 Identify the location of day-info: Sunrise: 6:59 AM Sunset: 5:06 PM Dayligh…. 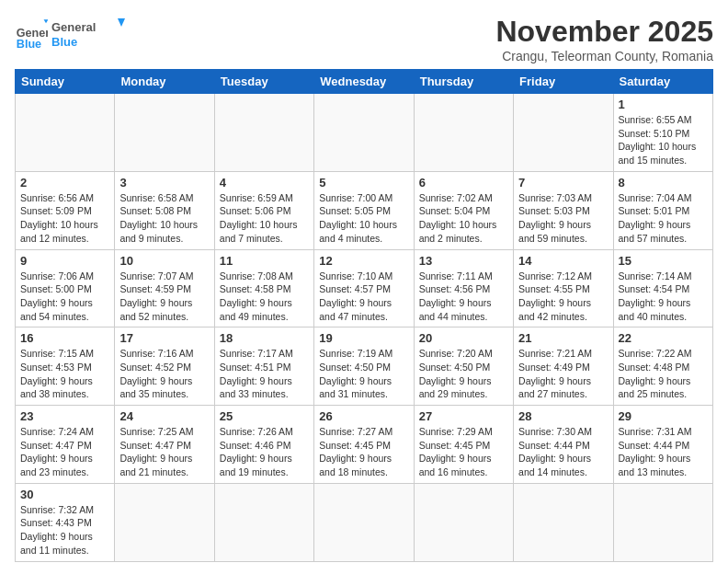
(265, 219).